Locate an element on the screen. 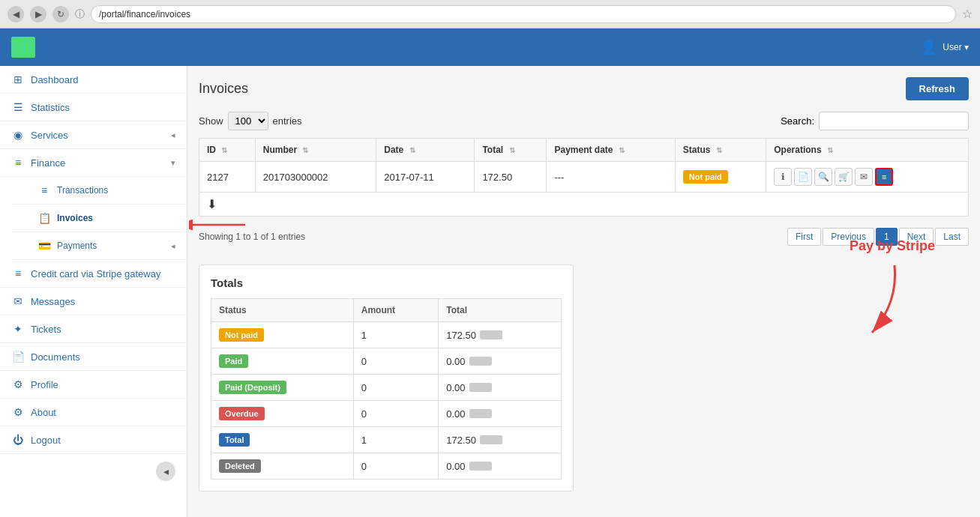  messages-icon: ✉ is located at coordinates (18, 301).